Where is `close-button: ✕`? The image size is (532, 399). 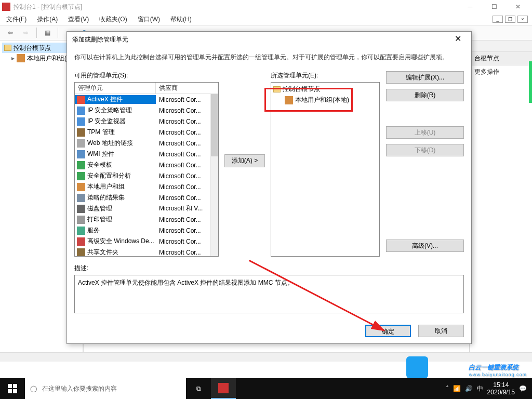
close-button: ✕ is located at coordinates (518, 7).